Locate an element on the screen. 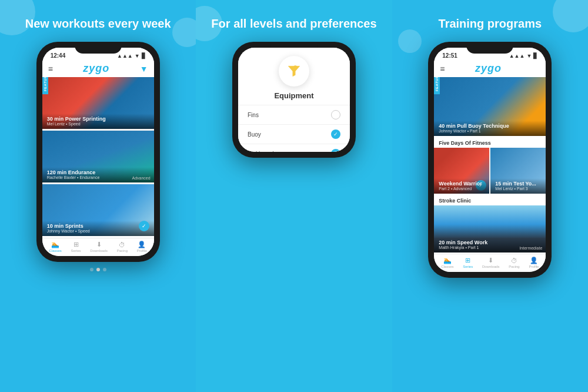  fins-label: Fins is located at coordinates (253, 115).